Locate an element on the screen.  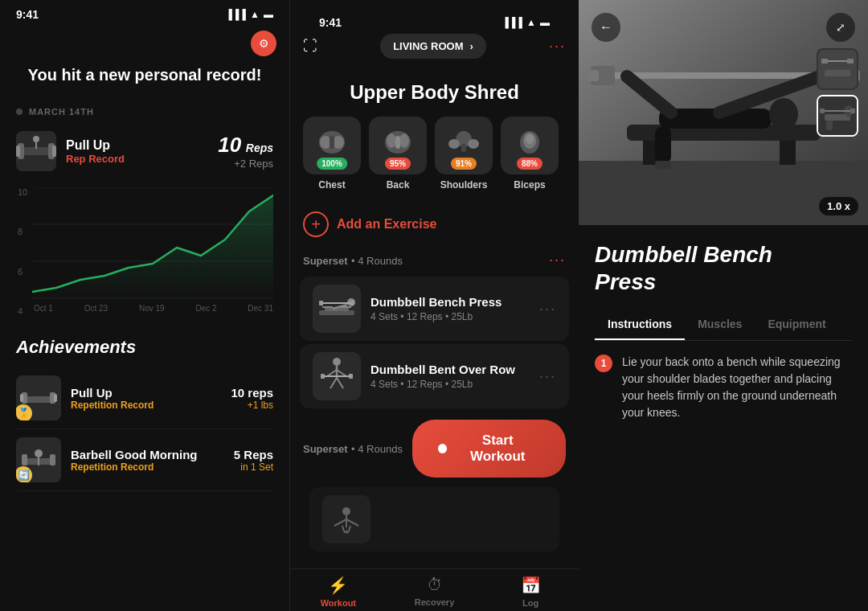
muscle-biceps-icon: 88% is located at coordinates (530, 146).